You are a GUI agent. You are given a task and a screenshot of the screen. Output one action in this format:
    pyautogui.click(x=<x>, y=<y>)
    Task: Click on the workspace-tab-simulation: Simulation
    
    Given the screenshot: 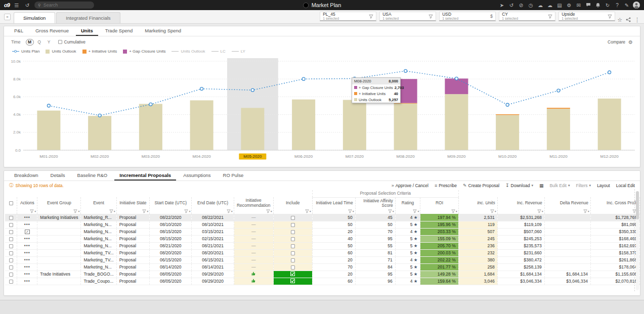 What is the action you would take?
    pyautogui.click(x=34, y=18)
    